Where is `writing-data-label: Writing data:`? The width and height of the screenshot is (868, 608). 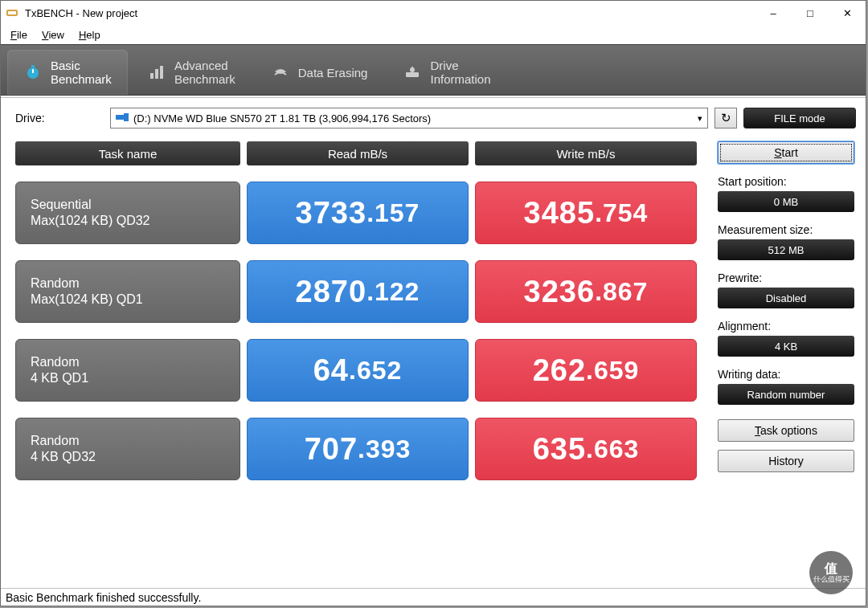
writing-data-label: Writing data: is located at coordinates (786, 374).